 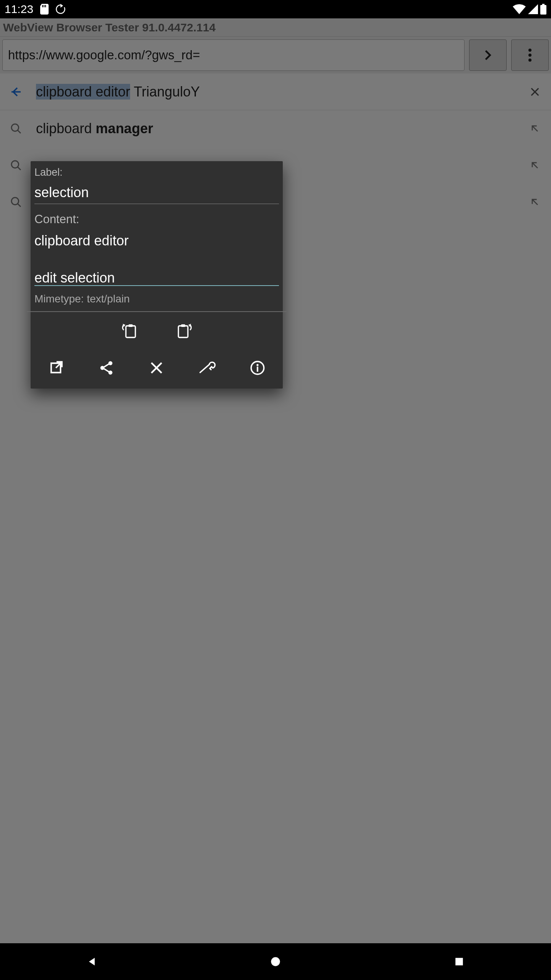 What do you see at coordinates (165, 92) in the screenshot?
I see `search-query-rest: TrianguloY` at bounding box center [165, 92].